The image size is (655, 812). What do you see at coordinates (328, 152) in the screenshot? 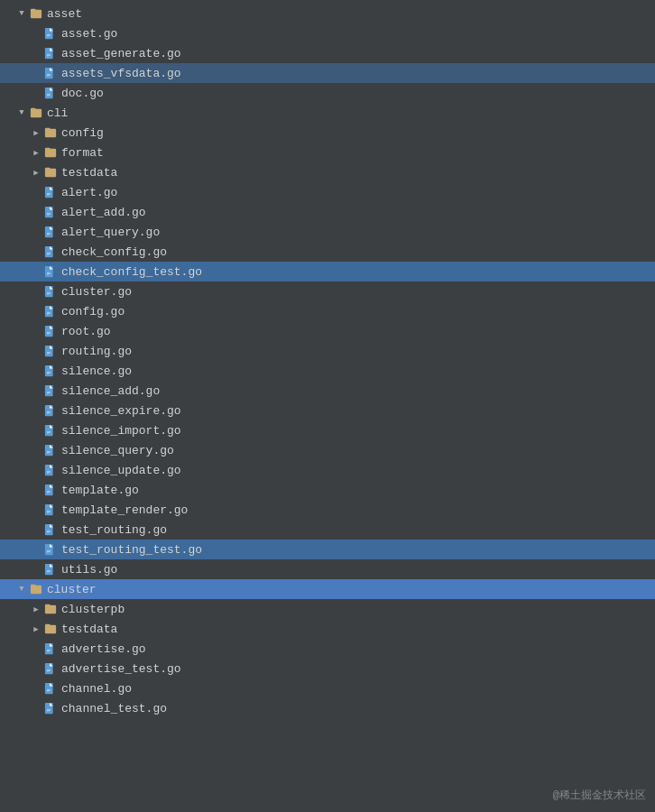
I see `tree-item-format-folder: format` at bounding box center [328, 152].